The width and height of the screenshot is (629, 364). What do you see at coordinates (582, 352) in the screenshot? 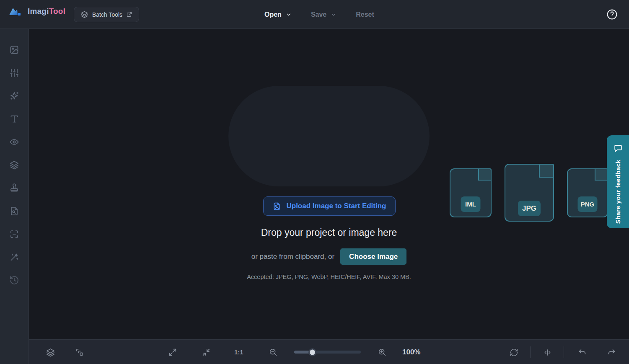
I see `undo-button` at bounding box center [582, 352].